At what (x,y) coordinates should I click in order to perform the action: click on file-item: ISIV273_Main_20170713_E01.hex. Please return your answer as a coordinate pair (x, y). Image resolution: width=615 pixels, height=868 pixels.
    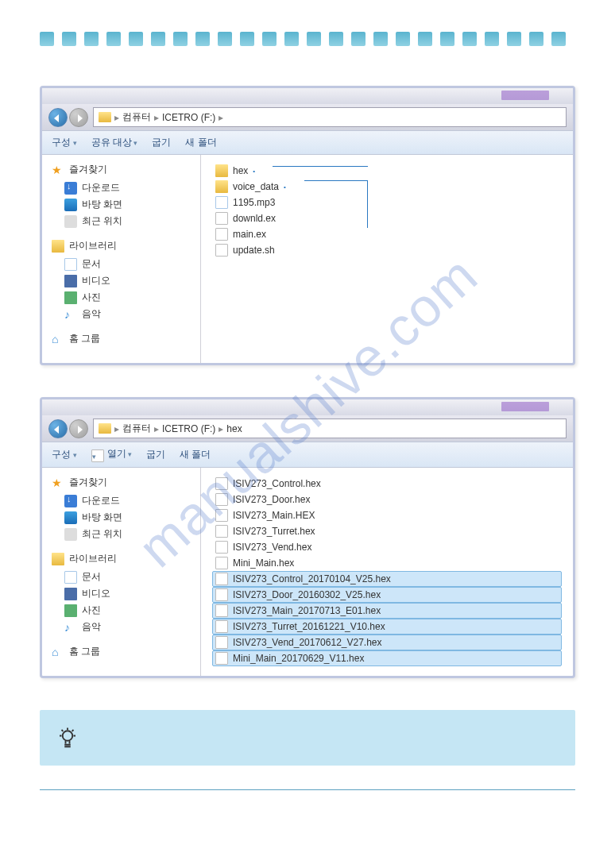
    Looking at the image, I should click on (387, 611).